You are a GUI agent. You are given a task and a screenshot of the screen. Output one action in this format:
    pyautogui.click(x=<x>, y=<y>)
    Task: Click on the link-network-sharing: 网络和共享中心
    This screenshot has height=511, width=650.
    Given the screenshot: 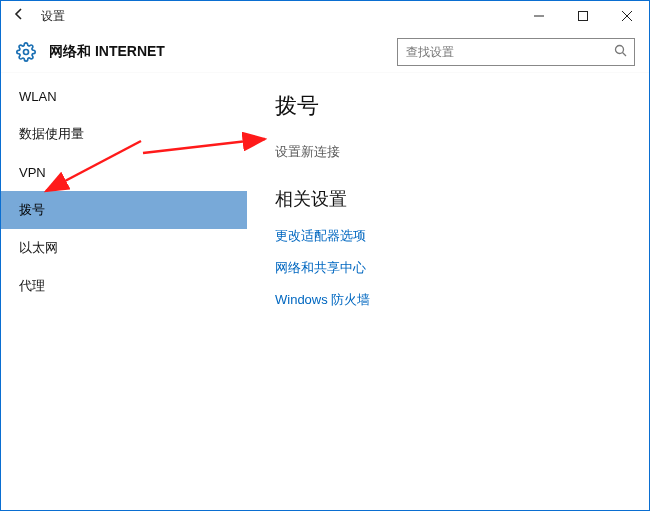 What is the action you would take?
    pyautogui.click(x=453, y=268)
    